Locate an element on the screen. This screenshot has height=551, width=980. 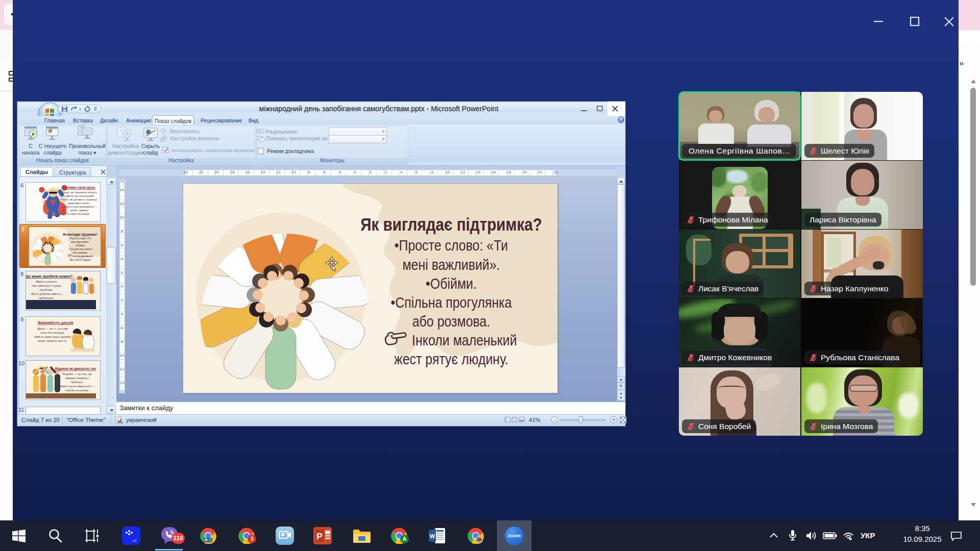
svg-text: •Не сміятися з чужих is located at coordinates (46, 286).